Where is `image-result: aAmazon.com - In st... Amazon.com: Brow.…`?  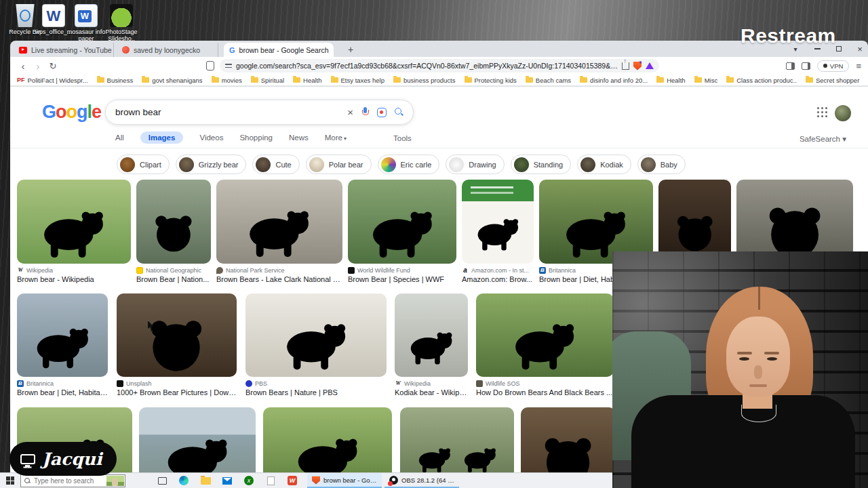 image-result: aAmazon.com - In st... Amazon.com: Brow.… is located at coordinates (498, 232).